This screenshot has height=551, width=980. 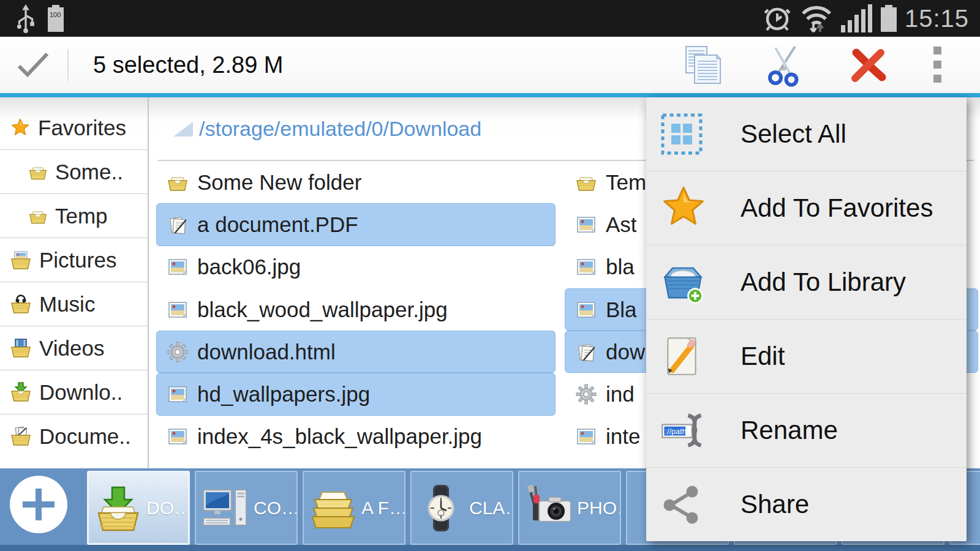 What do you see at coordinates (687, 356) in the screenshot?
I see `edit-pencil-icon` at bounding box center [687, 356].